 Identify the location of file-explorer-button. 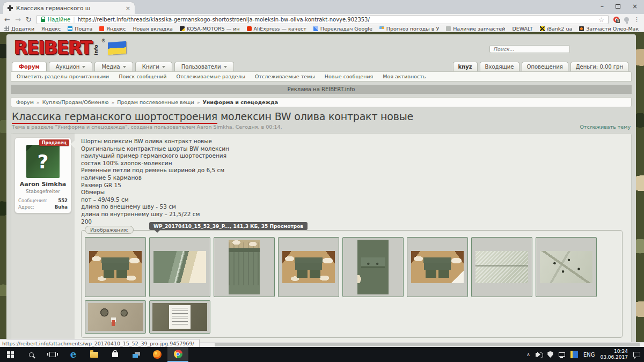
(94, 354).